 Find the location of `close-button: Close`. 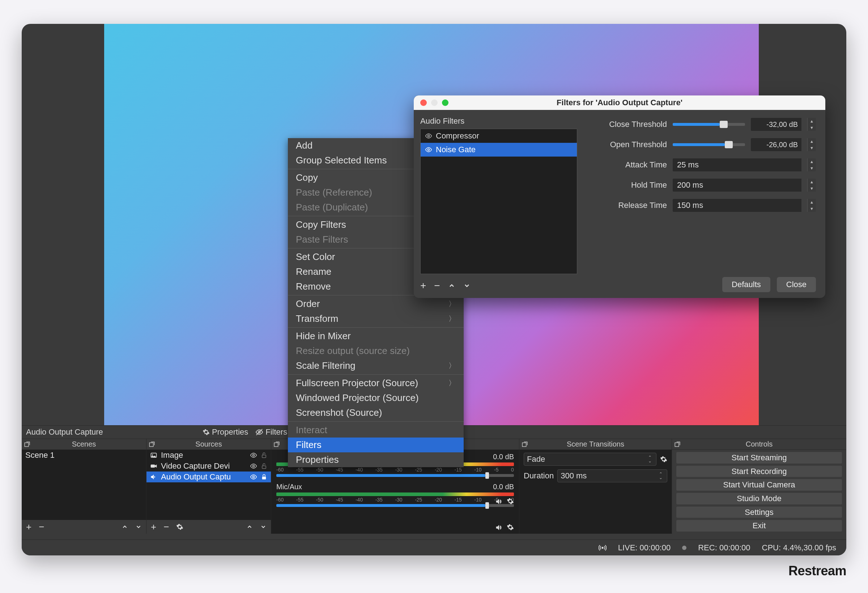

close-button: Close is located at coordinates (796, 285).